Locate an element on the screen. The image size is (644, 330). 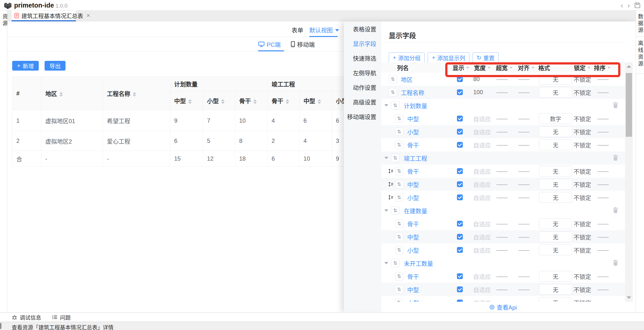
tab-mobile: 移动端 is located at coordinates (303, 44).